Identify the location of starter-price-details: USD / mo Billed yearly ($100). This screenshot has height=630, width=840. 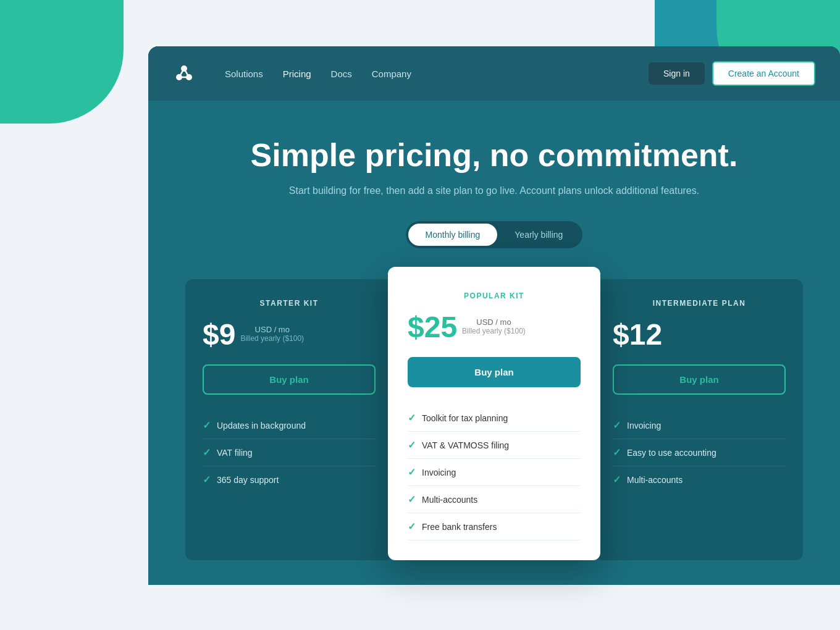
(272, 331).